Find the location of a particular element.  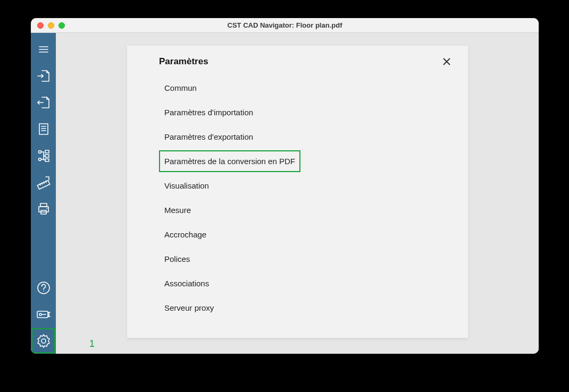

settings-item-proxy: Serveur proxy is located at coordinates (228, 308).